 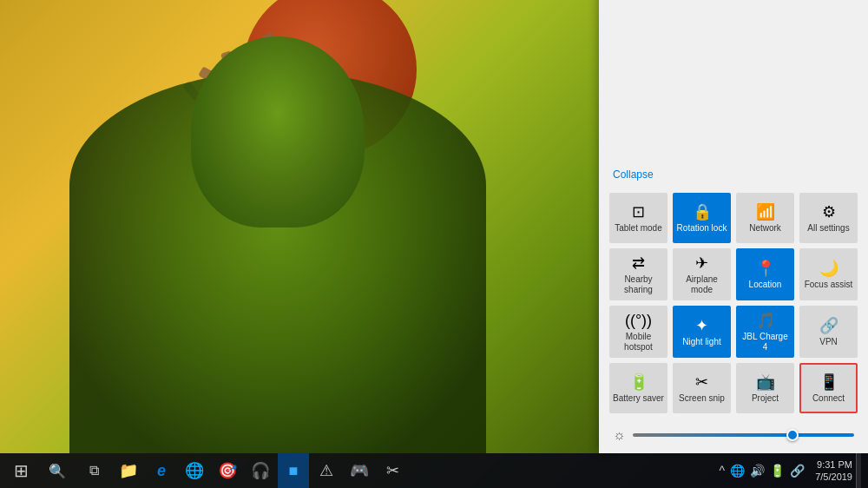 I want to click on tile-vpn: 🔗 VPN, so click(x=828, y=332).